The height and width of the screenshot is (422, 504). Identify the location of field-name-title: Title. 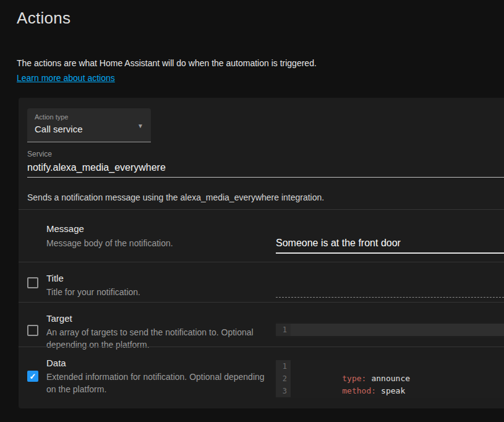
(55, 278).